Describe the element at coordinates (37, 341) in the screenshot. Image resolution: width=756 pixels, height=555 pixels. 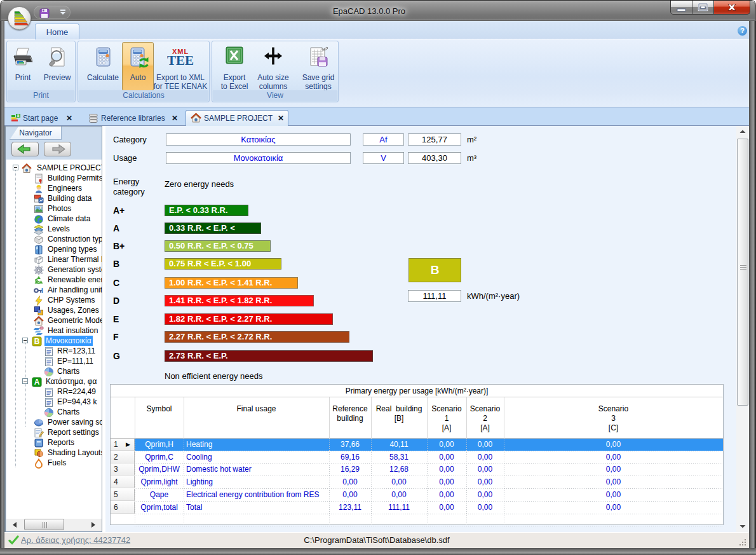
I see `svg-text: B` at that location.